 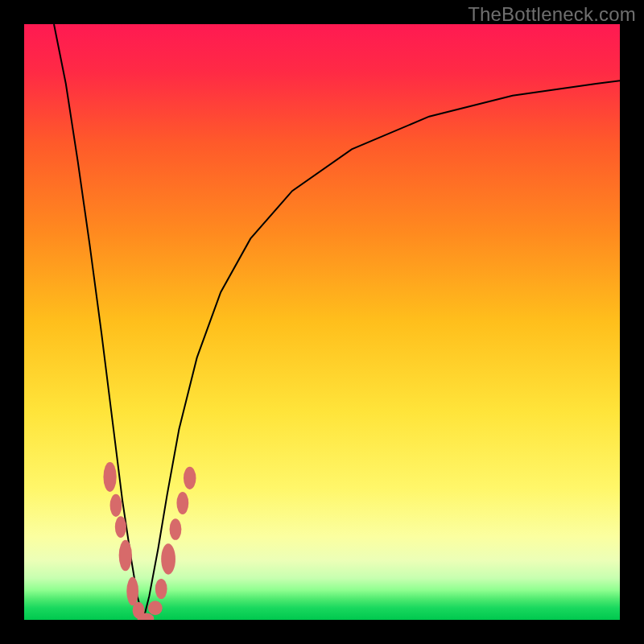 I want to click on curve-left, so click(x=98, y=322).